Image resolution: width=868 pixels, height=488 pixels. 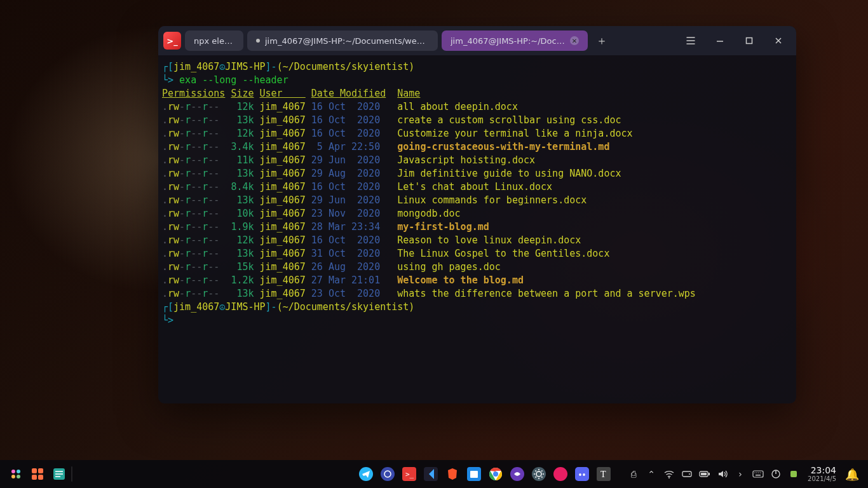 I want to click on divider, so click(x=72, y=474).